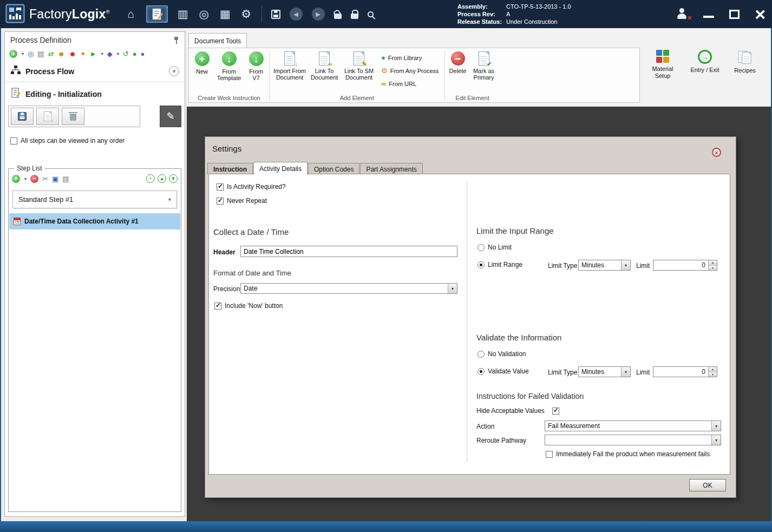  What do you see at coordinates (55, 179) in the screenshot?
I see `copy-icon: ▣` at bounding box center [55, 179].